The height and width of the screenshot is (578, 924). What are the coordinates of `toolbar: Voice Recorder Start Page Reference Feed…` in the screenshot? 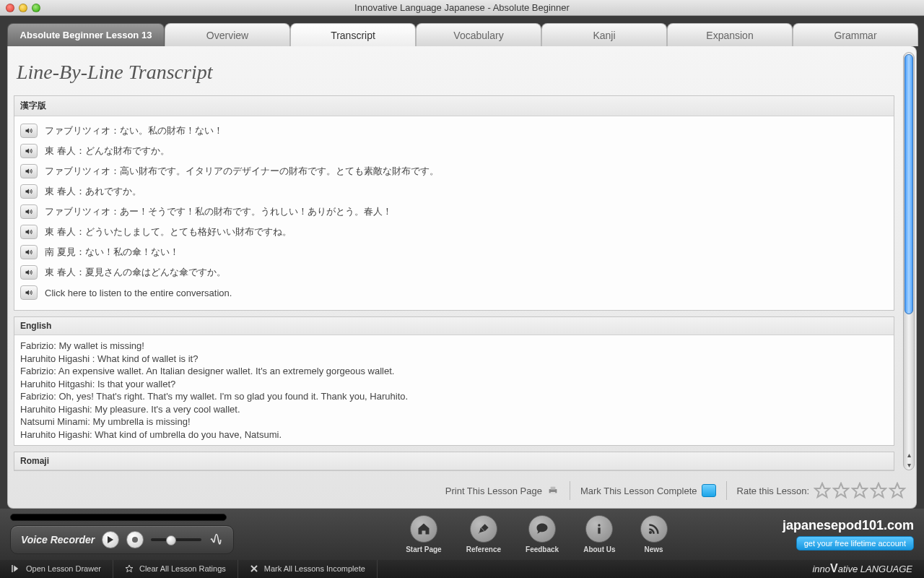 It's located at (462, 535).